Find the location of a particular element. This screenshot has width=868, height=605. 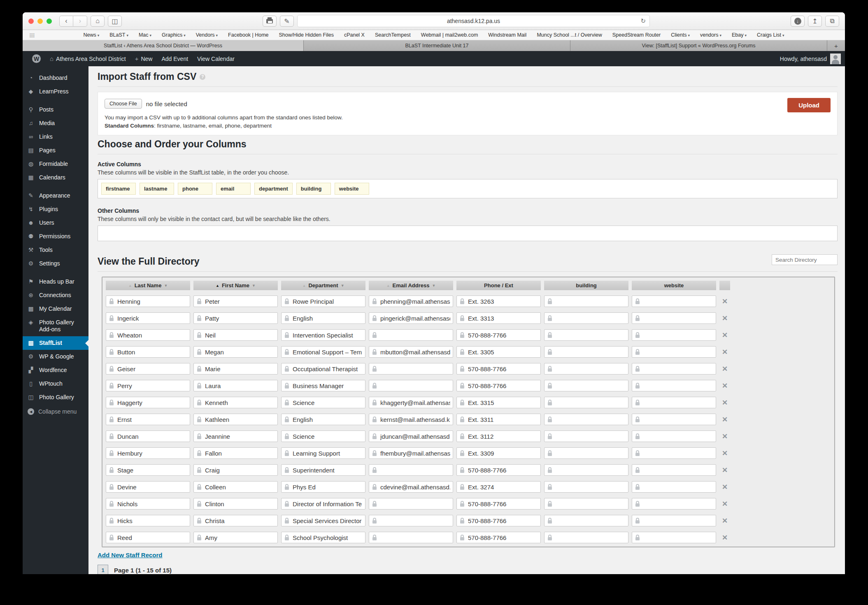

sidebar-item-pages: ▤Pages is located at coordinates (56, 151).